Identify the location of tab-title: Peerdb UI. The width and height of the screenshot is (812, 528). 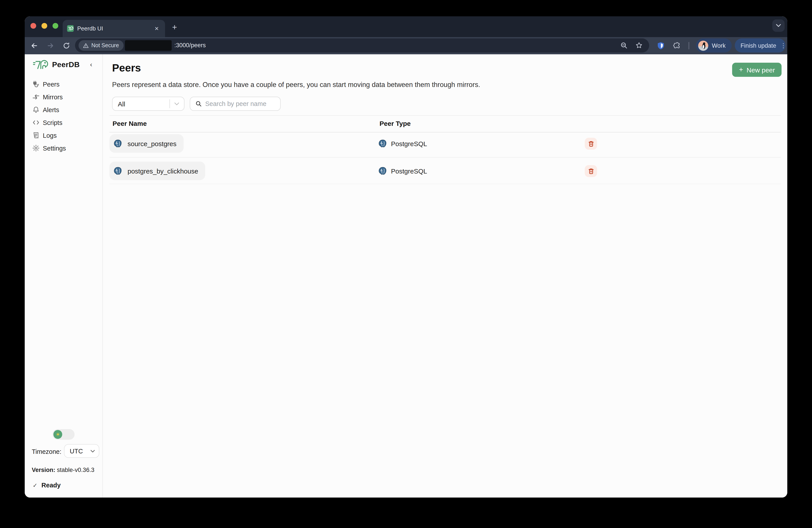
(115, 29).